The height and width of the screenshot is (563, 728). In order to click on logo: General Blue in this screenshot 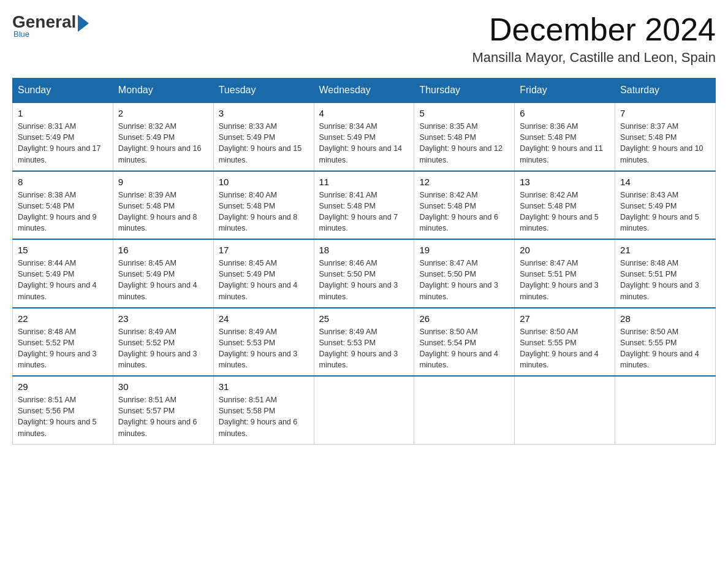, I will do `click(50, 26)`.